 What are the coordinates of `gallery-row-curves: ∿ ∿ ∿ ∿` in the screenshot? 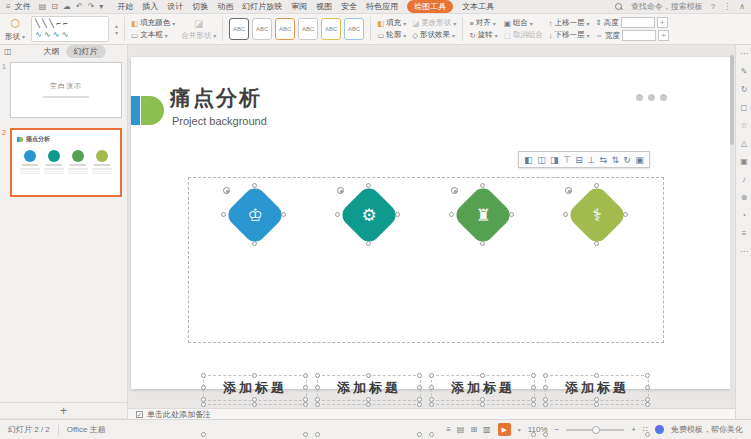 It's located at (70, 34).